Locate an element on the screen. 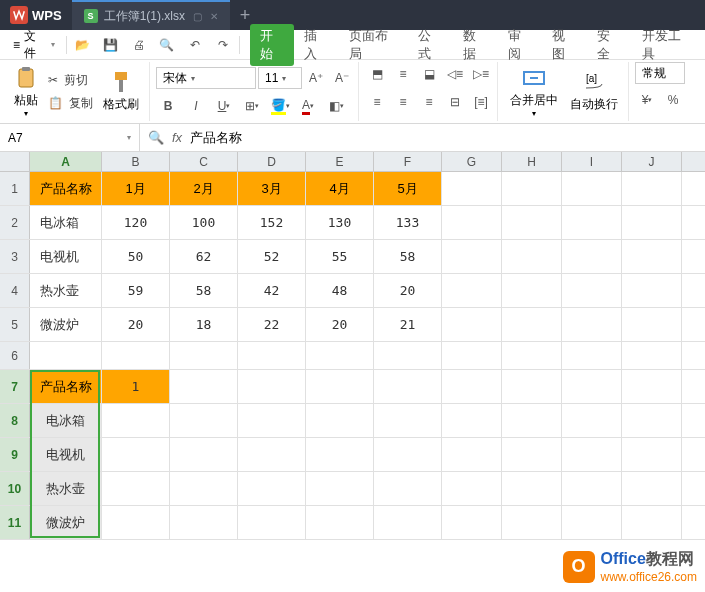 The image size is (705, 592). cell-F9 is located at coordinates (408, 454).